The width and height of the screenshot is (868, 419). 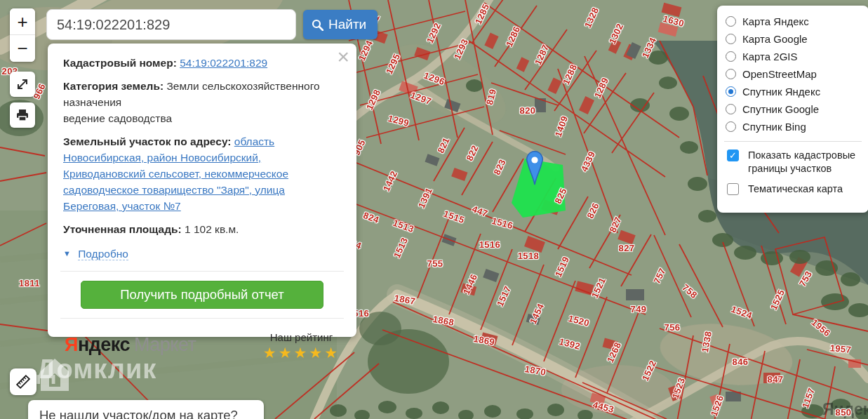 What do you see at coordinates (202, 174) in the screenshot?
I see `address-row: Земельный участок по адресу: область Нов…` at bounding box center [202, 174].